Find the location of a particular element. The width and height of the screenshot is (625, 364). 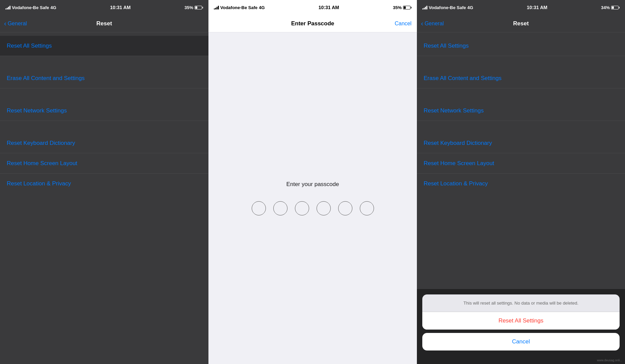

chevron-left-icon: ‹ is located at coordinates (5, 23).